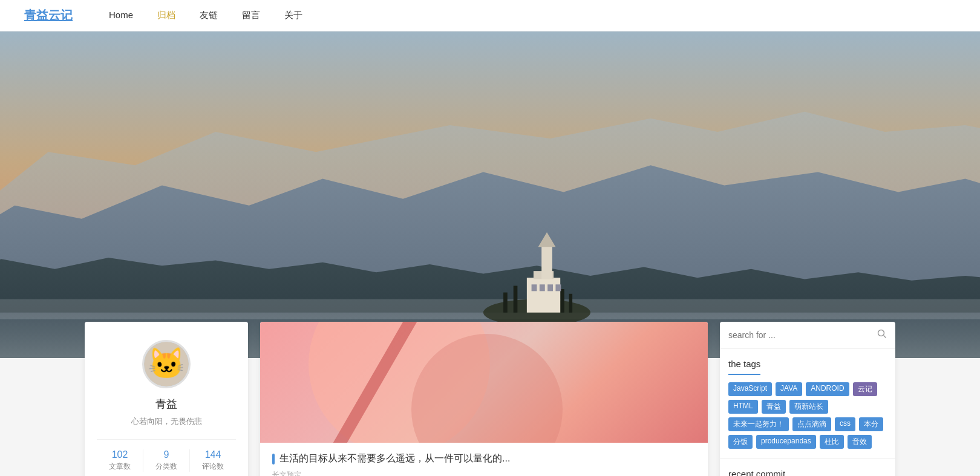 Image resolution: width=980 pixels, height=476 pixels. Describe the element at coordinates (809, 406) in the screenshot. I see `tag-newbie: 萌新站长` at that location.